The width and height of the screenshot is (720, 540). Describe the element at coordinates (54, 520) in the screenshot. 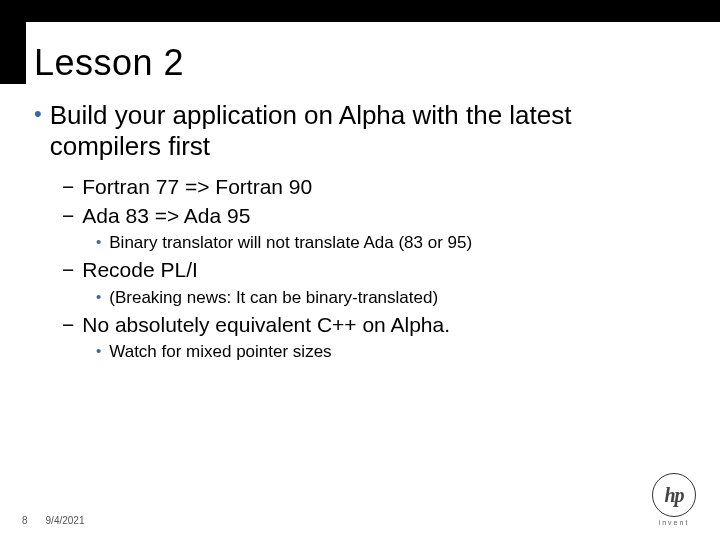

I see `footer: 8 9/4/2021` at that location.